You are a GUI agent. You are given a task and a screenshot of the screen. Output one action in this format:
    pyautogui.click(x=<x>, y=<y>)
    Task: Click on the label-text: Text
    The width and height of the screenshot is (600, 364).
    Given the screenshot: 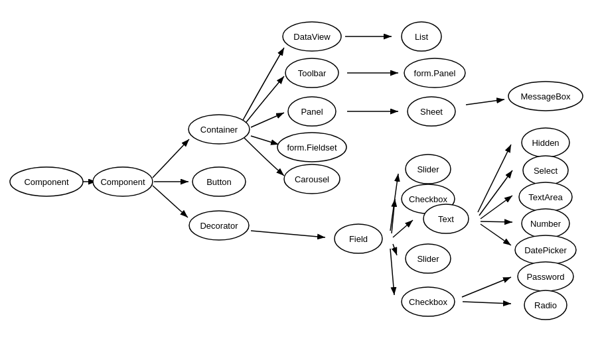 What is the action you would take?
    pyautogui.click(x=446, y=219)
    